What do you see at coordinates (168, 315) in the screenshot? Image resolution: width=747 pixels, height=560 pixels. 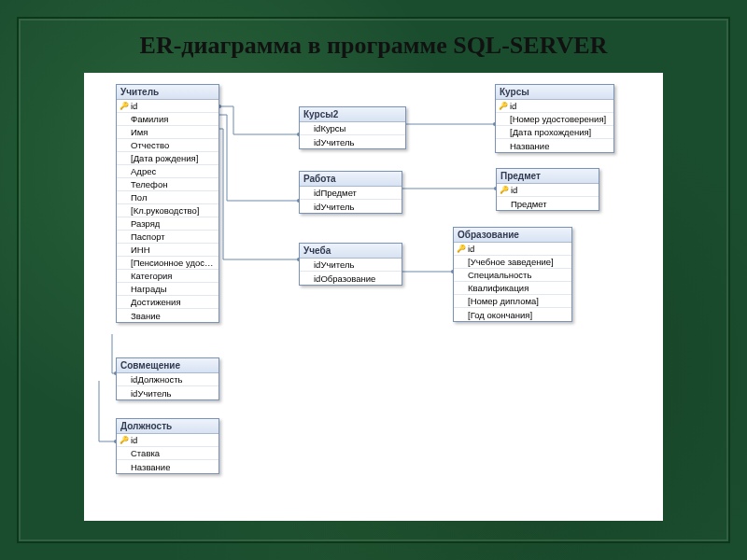 I see `column-row: Звание` at bounding box center [168, 315].